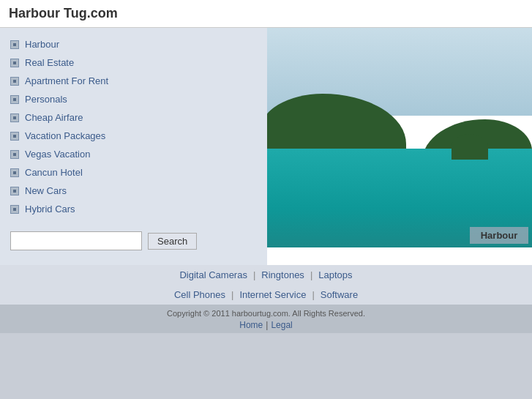 This screenshot has width=532, height=399. Describe the element at coordinates (213, 275) in the screenshot. I see `link-digital-cameras: Digital Cameras` at that location.